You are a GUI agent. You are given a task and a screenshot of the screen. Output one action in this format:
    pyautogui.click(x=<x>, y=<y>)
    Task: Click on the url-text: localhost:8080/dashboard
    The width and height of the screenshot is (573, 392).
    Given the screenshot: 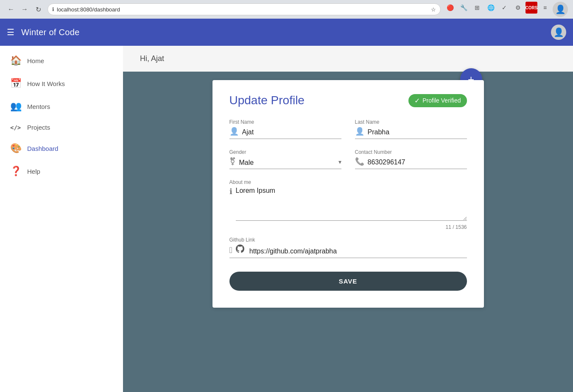 What is the action you would take?
    pyautogui.click(x=243, y=9)
    